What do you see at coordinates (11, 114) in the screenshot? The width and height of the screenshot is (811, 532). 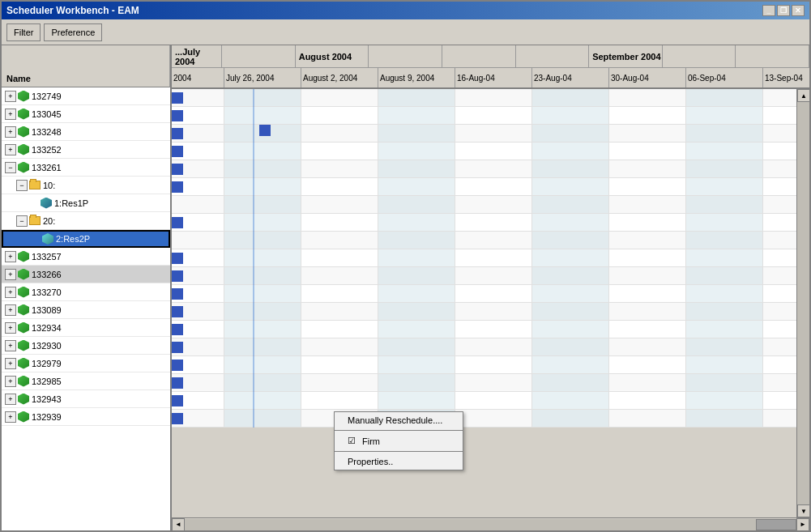 I see `expand-133045: +` at bounding box center [11, 114].